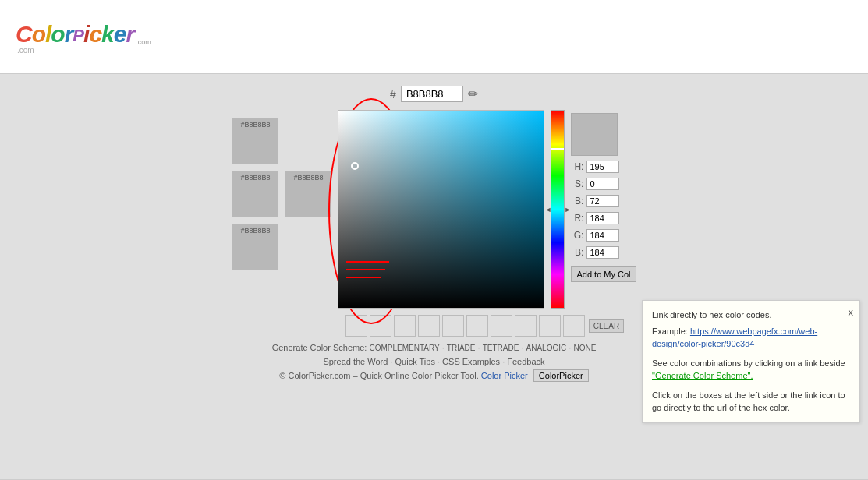 This screenshot has width=868, height=480. Describe the element at coordinates (434, 362) in the screenshot. I see `spread-row: Spread the Word · Quick Tips · CSS Examp…` at that location.